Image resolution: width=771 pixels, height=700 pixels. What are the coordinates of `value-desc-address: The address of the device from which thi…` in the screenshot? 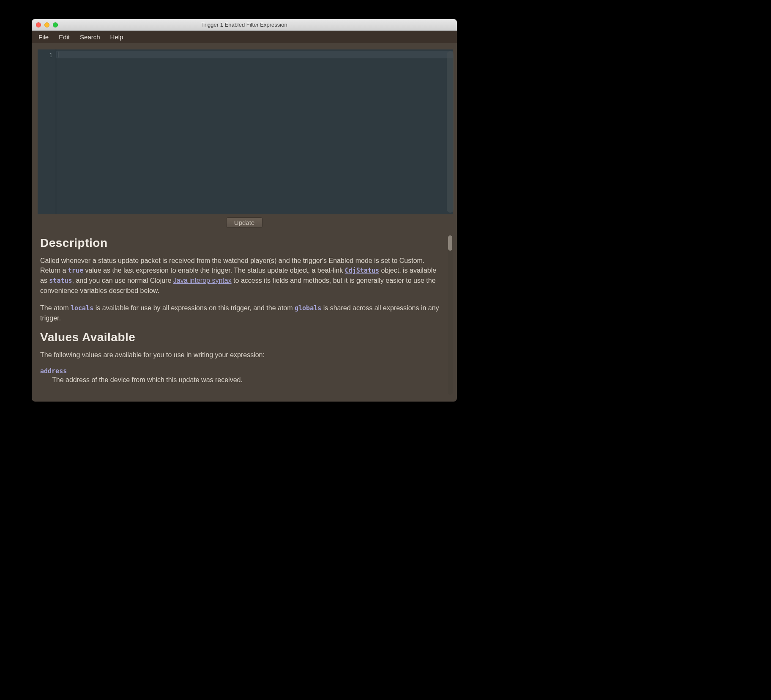 It's located at (248, 380).